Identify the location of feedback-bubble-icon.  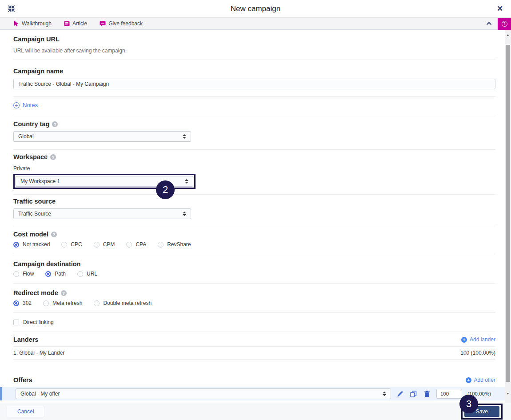
(103, 24).